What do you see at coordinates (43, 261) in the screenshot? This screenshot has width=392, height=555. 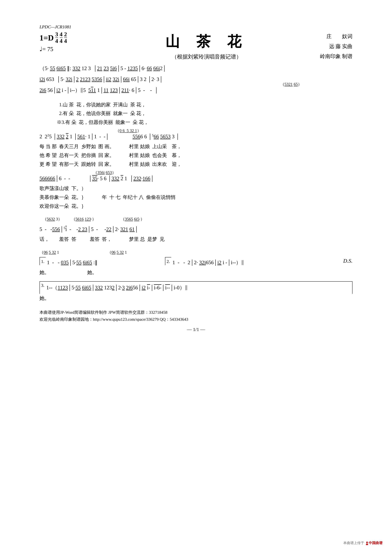 I see `volta-1: 1.` at bounding box center [43, 261].